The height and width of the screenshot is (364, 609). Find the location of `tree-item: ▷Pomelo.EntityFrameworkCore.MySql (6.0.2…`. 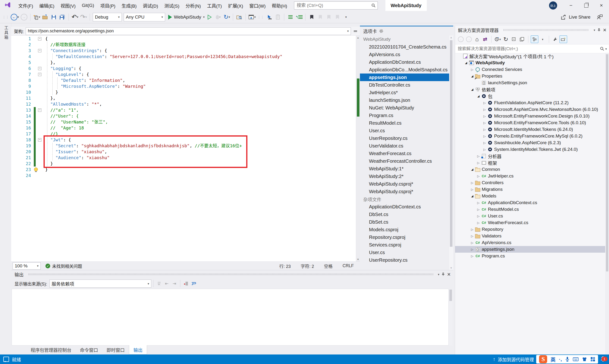

tree-item: ▷Pomelo.EntityFrameworkCore.MySql (6.0.2… is located at coordinates (530, 136).